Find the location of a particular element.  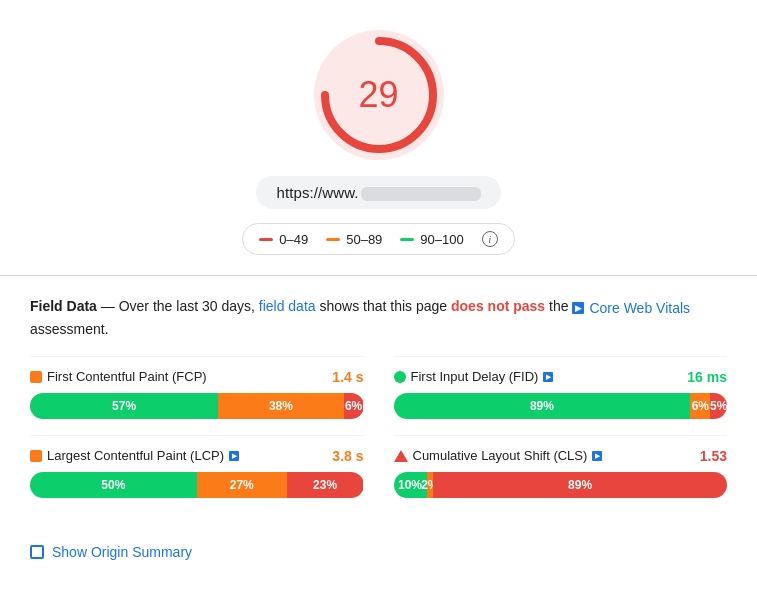

metric-value-lcp: 3.8 s is located at coordinates (348, 456).